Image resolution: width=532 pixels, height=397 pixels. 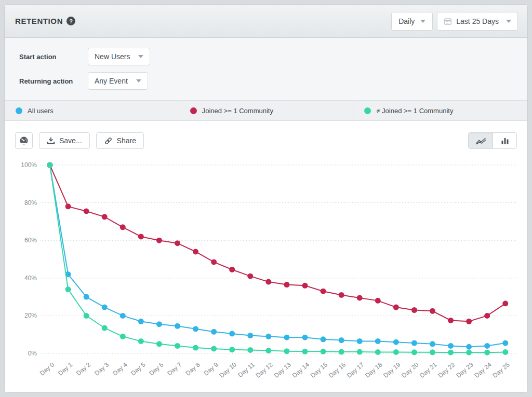 I want to click on date-range-dropdown: Last 25 Days, so click(x=477, y=21).